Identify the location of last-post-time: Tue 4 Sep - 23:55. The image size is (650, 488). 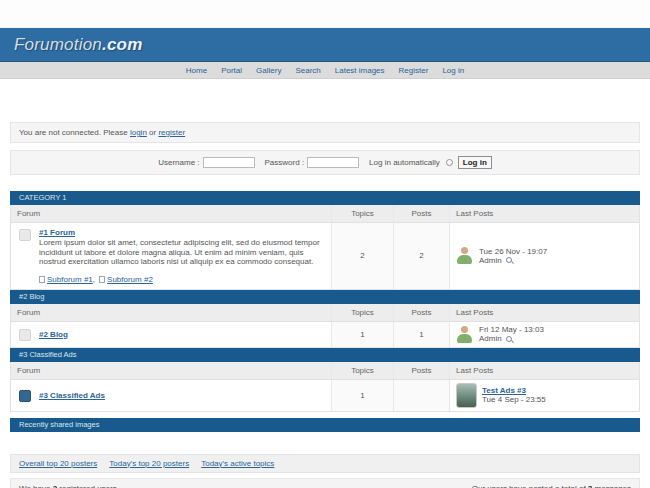
(514, 400).